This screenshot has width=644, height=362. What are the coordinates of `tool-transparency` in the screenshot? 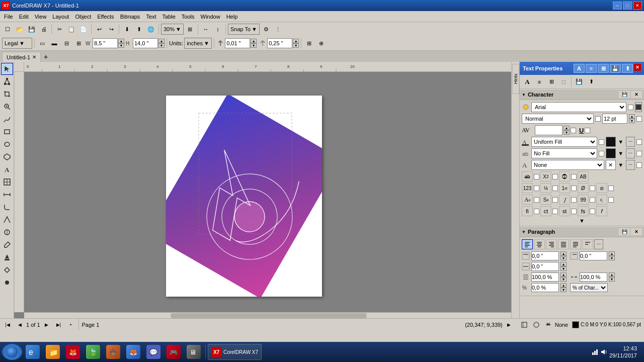 It's located at (7, 232).